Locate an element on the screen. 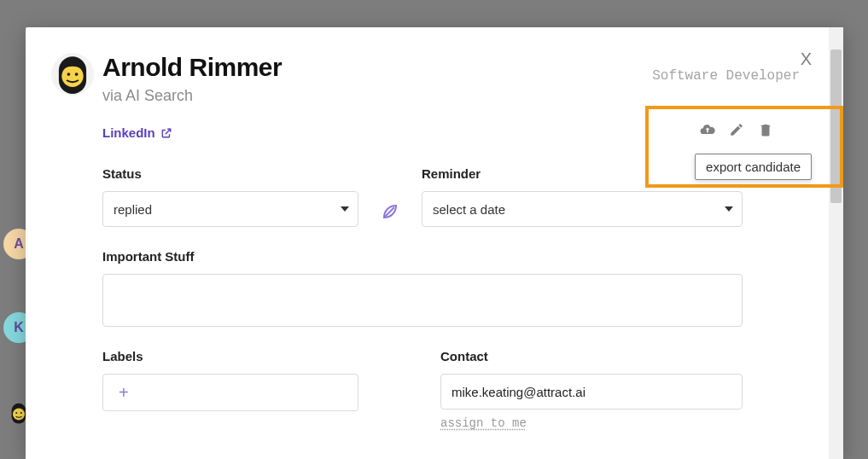 This screenshot has height=459, width=868. labels-label: Labels is located at coordinates (230, 357).